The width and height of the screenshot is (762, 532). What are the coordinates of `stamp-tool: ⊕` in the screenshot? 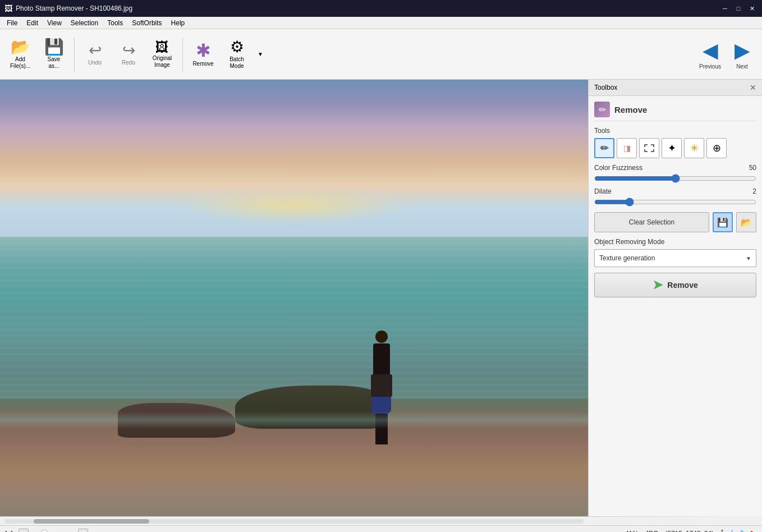 It's located at (717, 148).